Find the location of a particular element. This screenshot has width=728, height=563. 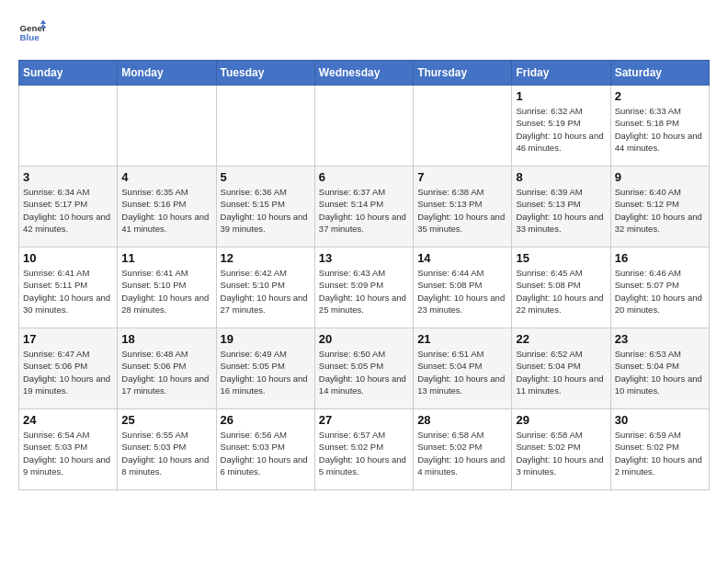

weekday-header-thursday: Thursday is located at coordinates (463, 74).